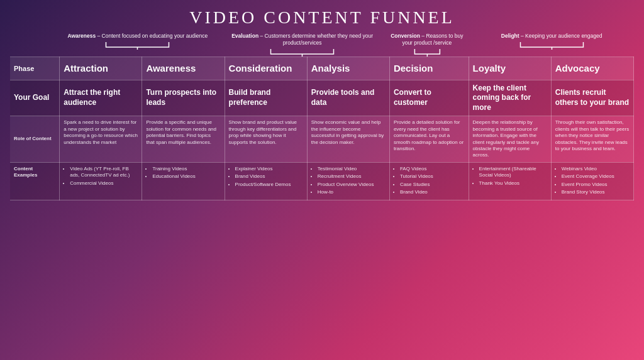  I want to click on bracket-awareness, so click(137, 45).